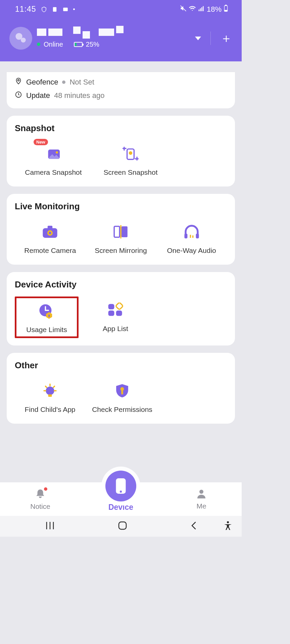  I want to click on accessibility-button, so click(228, 526).